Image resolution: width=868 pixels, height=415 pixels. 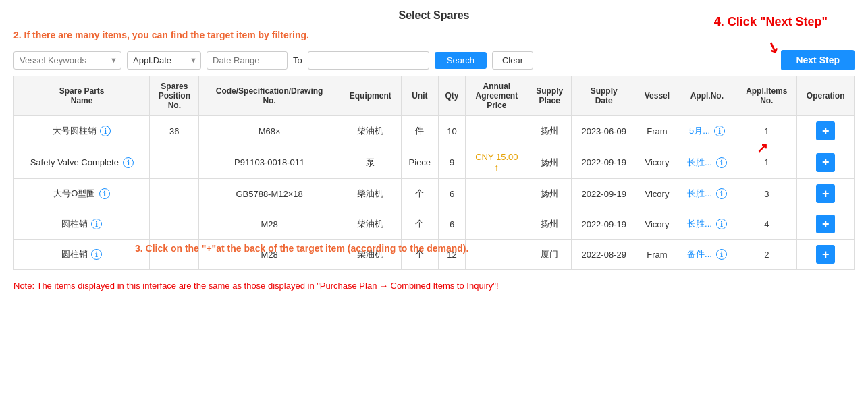 I want to click on cell-unit-3: 个, so click(x=420, y=224).